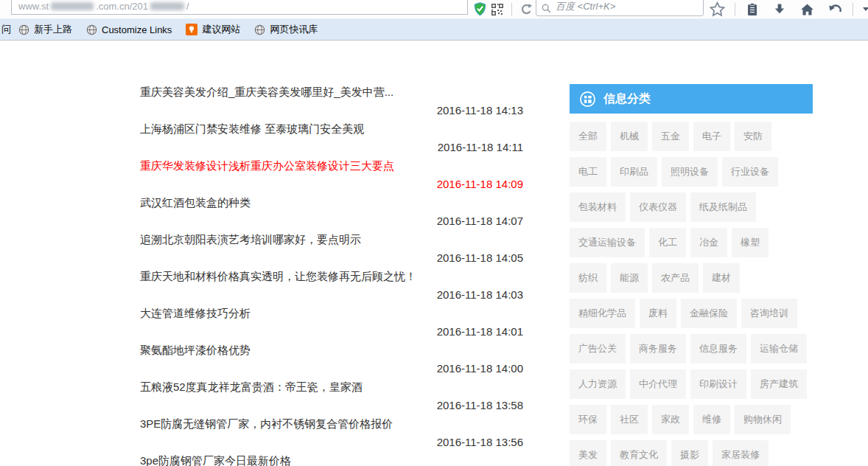 This screenshot has height=466, width=868. Describe the element at coordinates (239, 7) in the screenshot. I see `address-bar: www.st.com.cn/201/` at that location.